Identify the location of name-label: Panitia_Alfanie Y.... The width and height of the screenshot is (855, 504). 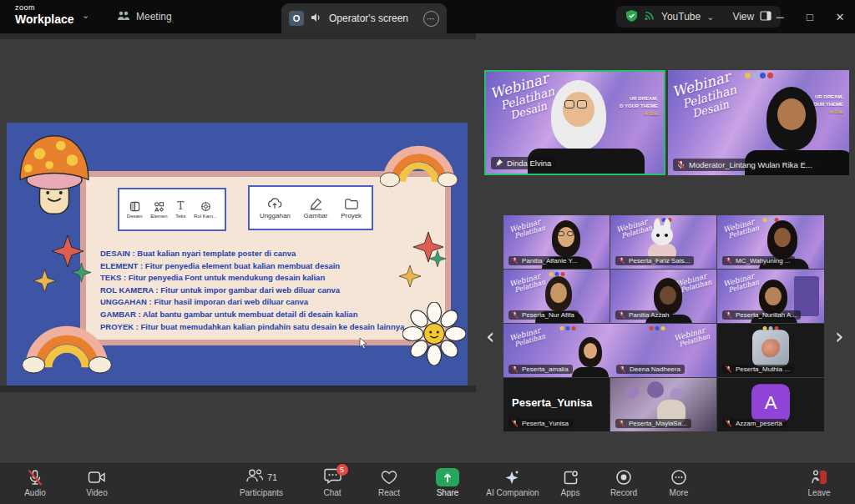
(544, 260).